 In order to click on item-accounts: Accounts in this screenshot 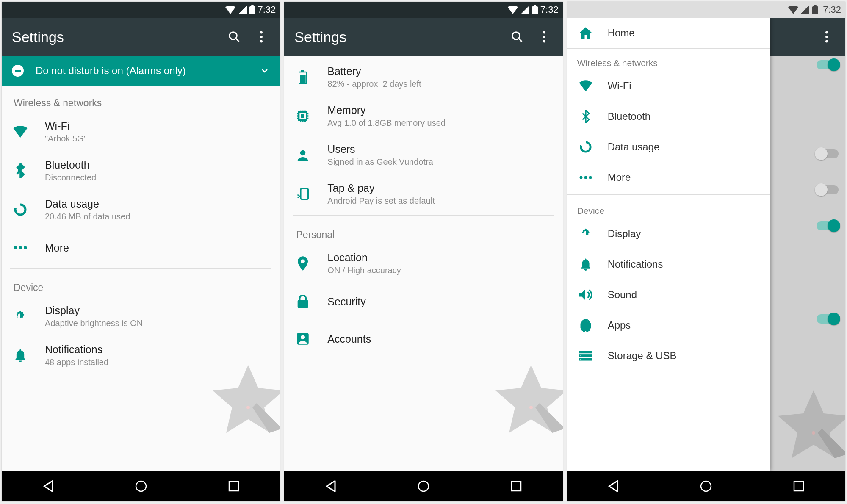, I will do `click(424, 339)`.